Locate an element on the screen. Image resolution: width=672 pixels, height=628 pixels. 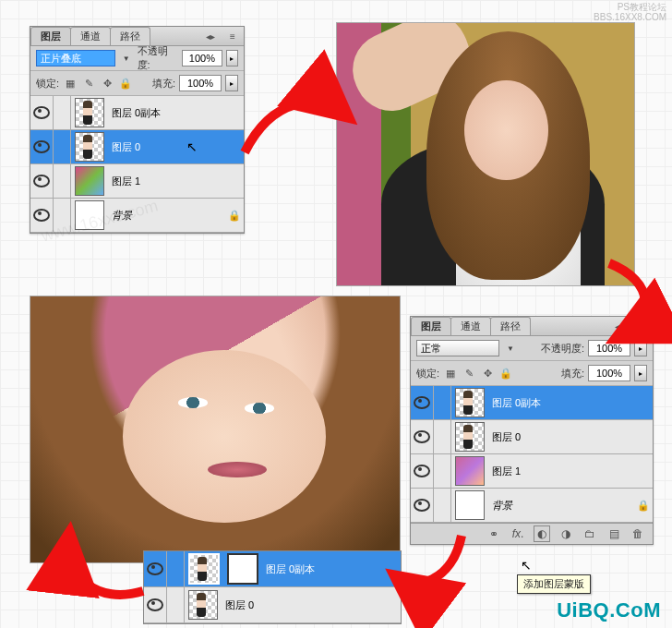
new-layer-icon: ▤ is located at coordinates (614, 534).